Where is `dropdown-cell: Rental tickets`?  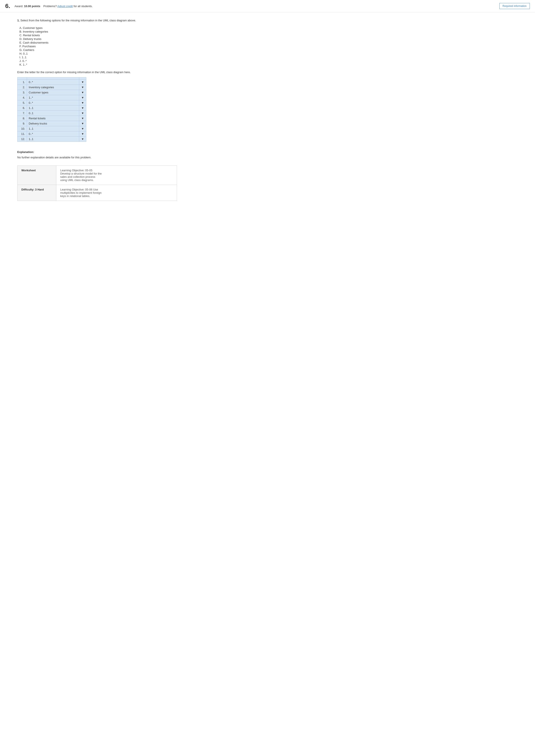 dropdown-cell: Rental tickets is located at coordinates (53, 119).